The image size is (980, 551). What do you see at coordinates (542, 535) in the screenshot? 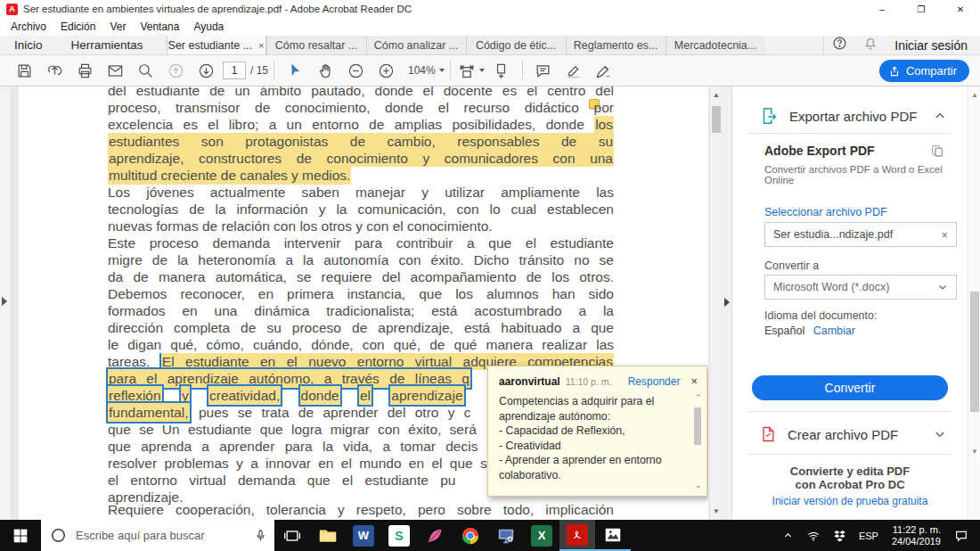
I see `excel-button: X` at bounding box center [542, 535].